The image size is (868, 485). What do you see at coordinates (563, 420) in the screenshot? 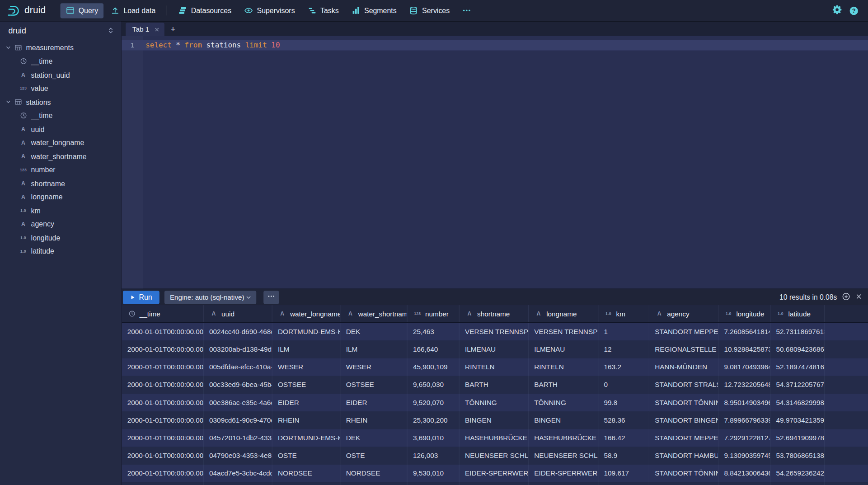
I see `cell-longname: BINGEN` at bounding box center [563, 420].